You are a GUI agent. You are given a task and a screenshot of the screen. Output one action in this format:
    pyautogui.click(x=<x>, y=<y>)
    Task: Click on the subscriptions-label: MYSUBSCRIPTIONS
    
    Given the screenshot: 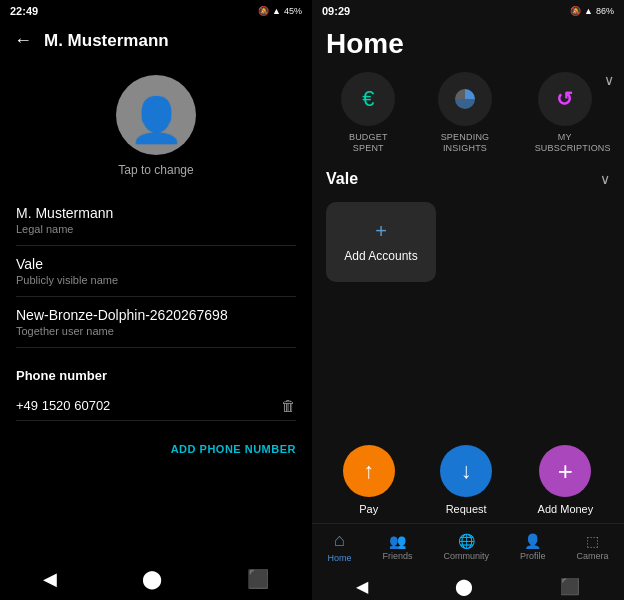 What is the action you would take?
    pyautogui.click(x=565, y=143)
    